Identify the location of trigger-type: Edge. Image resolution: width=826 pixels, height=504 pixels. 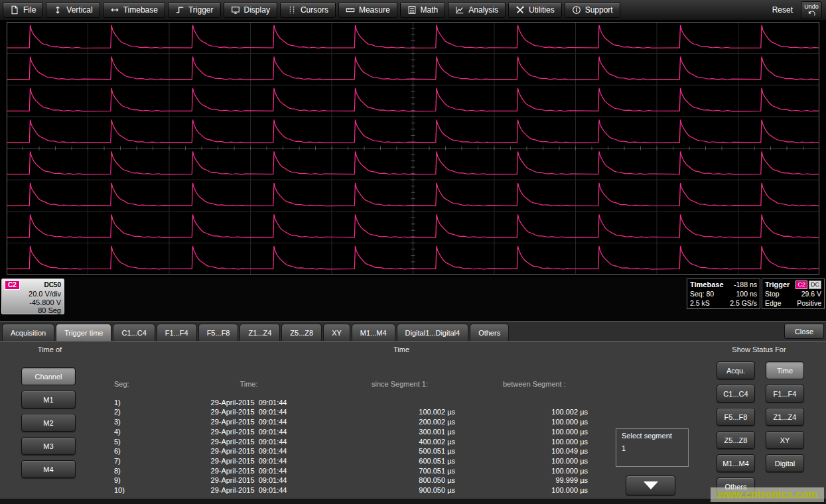
(774, 303).